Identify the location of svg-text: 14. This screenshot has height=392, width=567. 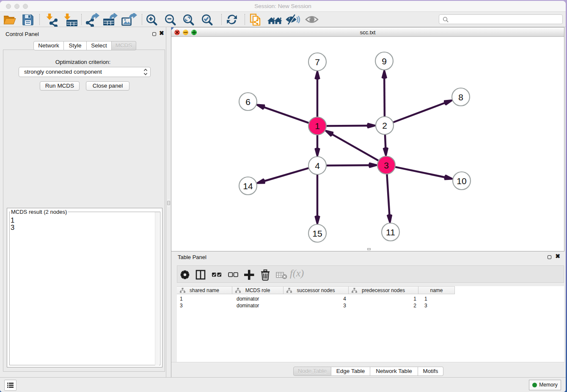
(248, 186).